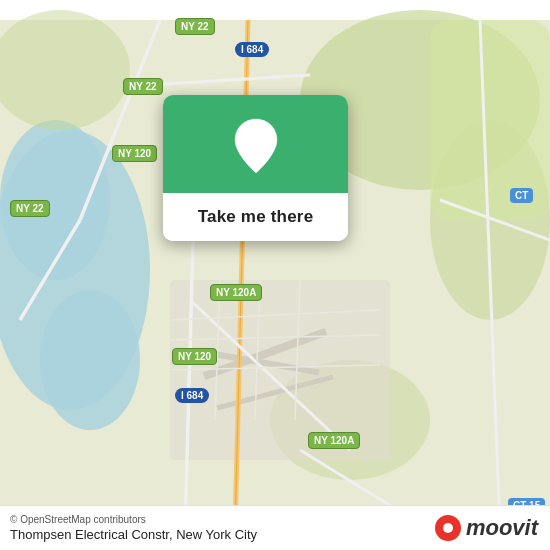 This screenshot has height=550, width=550. What do you see at coordinates (256, 168) in the screenshot?
I see `location-popup: Take me there` at bounding box center [256, 168].